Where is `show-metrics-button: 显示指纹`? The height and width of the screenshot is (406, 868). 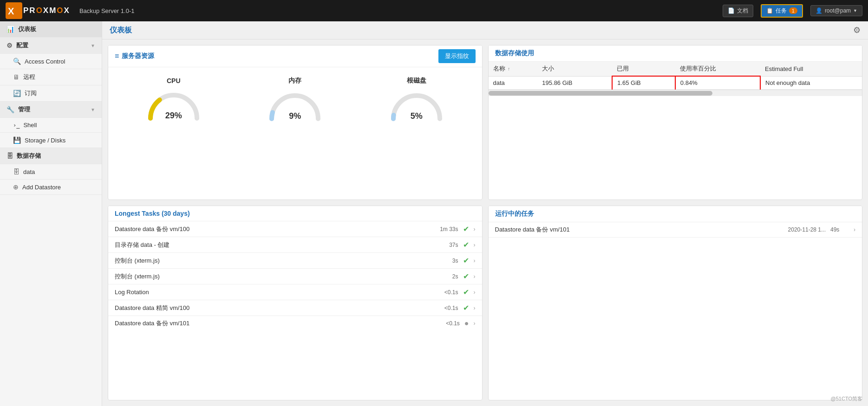 show-metrics-button: 显示指纹 is located at coordinates (457, 56).